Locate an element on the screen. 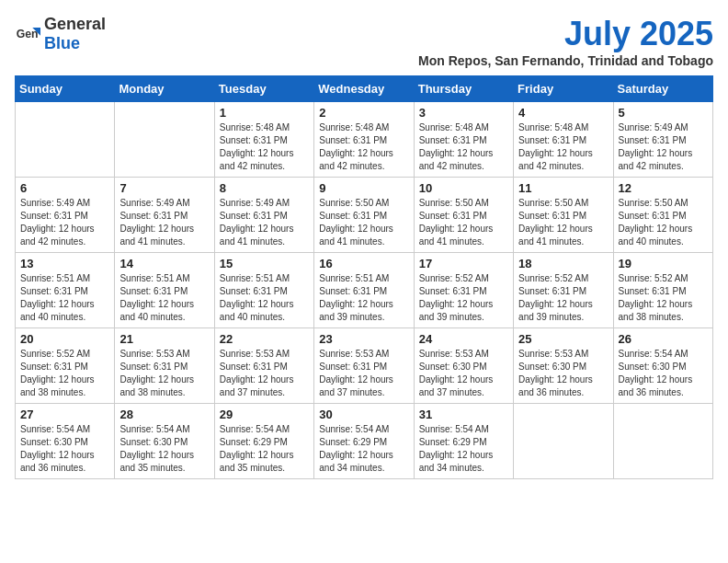 This screenshot has width=728, height=563. day-number: 2 is located at coordinates (364, 112).